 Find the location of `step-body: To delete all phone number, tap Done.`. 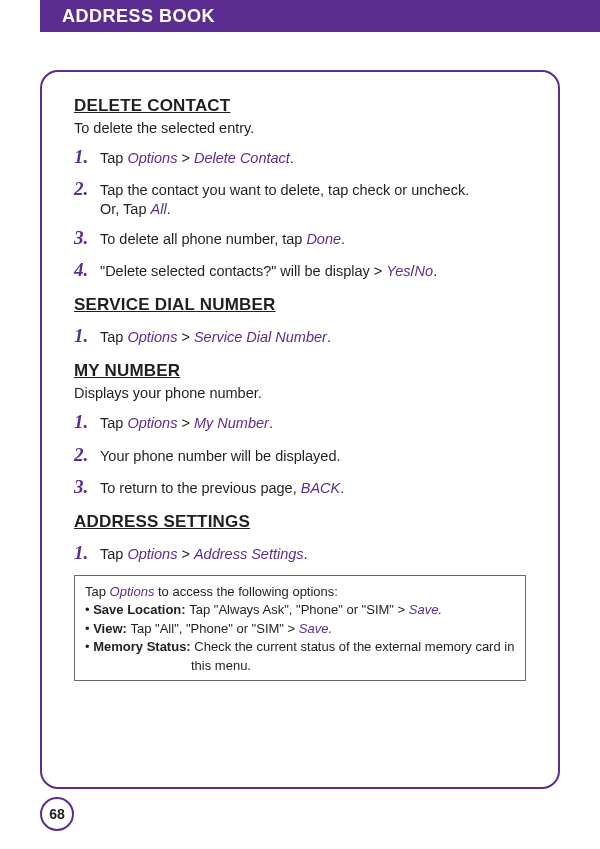

step-body: To delete all phone number, tap Done. is located at coordinates (222, 239).